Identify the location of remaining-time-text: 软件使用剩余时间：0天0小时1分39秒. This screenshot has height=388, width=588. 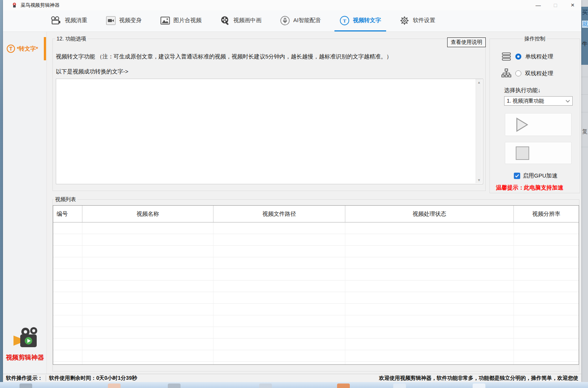
(93, 378).